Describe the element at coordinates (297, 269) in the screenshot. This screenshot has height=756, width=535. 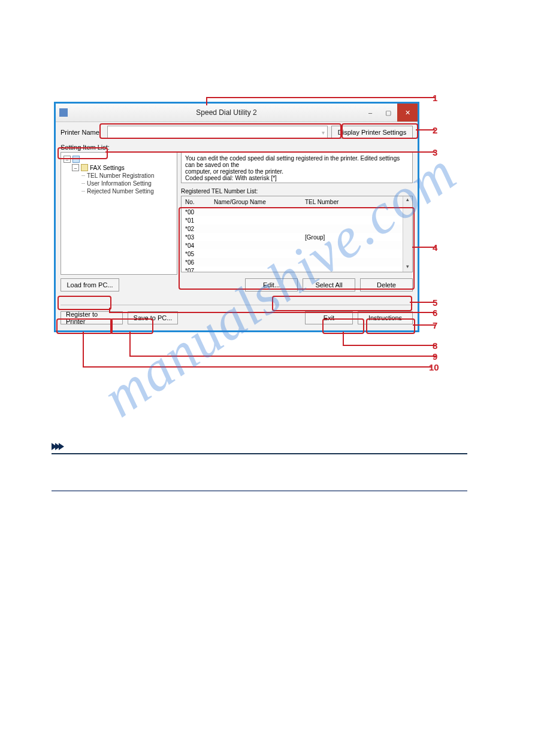
I see `table-row: *07` at that location.